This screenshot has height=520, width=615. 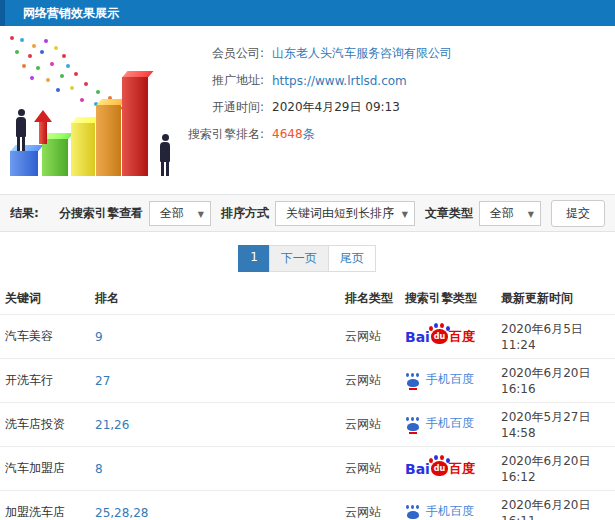 What do you see at coordinates (345, 214) in the screenshot?
I see `sort-select: 关键词由短到长排序 ▼` at bounding box center [345, 214].